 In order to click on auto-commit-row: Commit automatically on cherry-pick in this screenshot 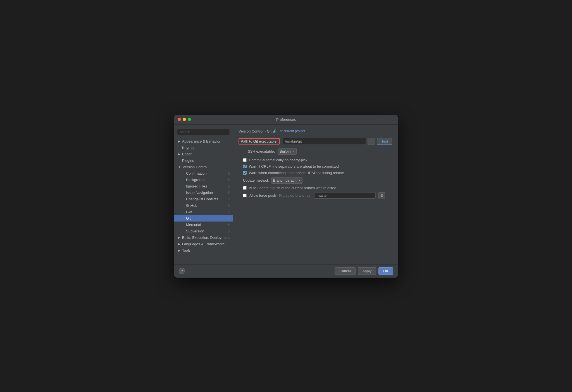, I will do `click(315, 160)`.